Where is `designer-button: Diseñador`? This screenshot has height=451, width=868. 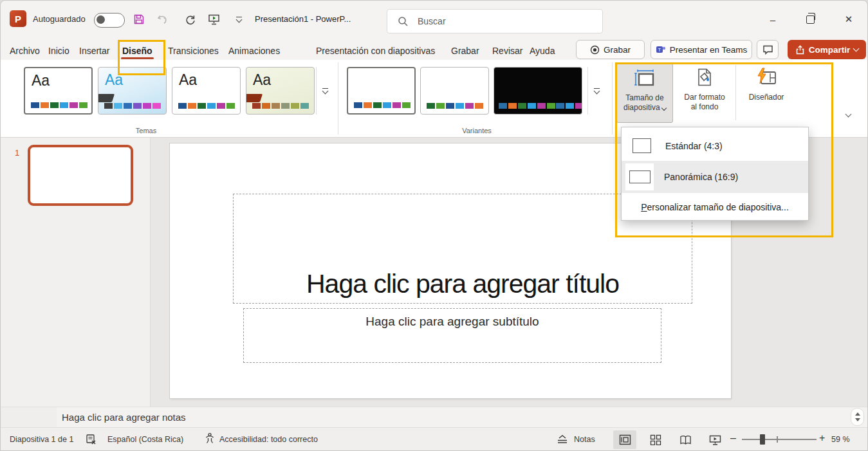 designer-button: Diseñador is located at coordinates (766, 93).